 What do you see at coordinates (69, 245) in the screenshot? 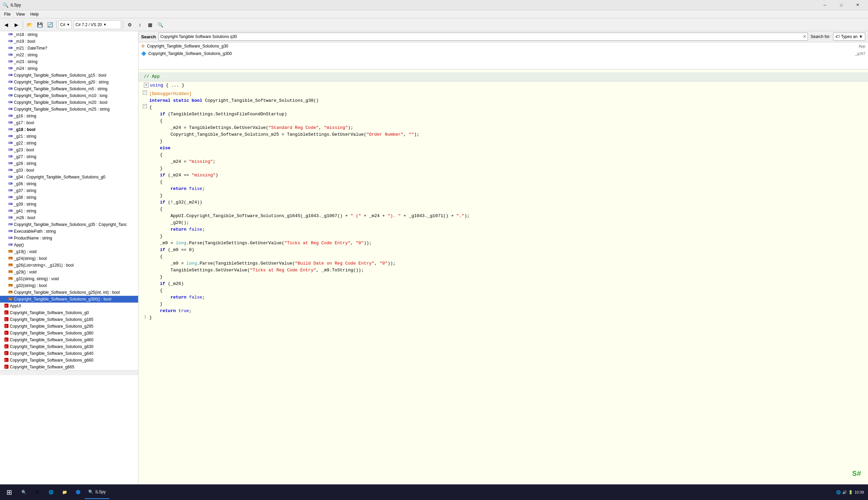
I see `tree-item-31: App()` at bounding box center [69, 245].